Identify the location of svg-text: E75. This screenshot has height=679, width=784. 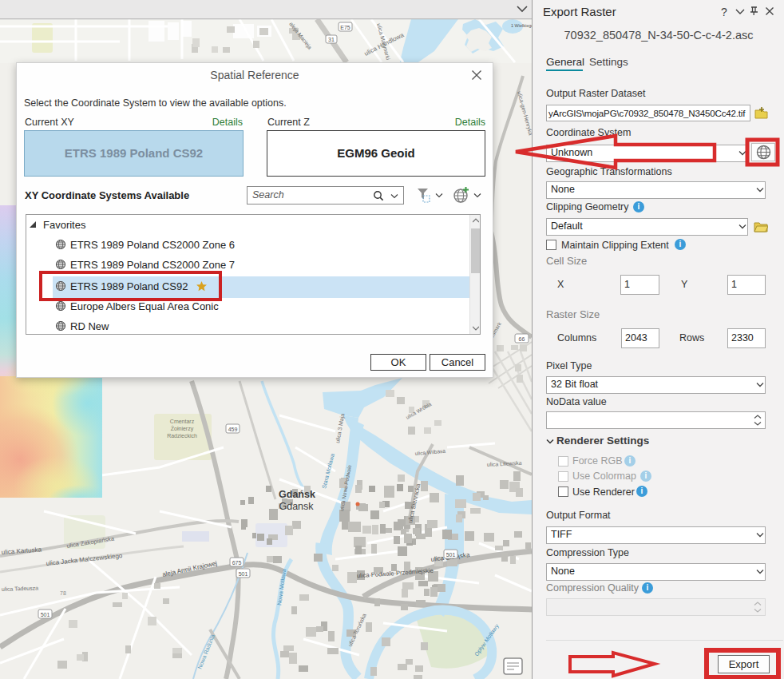
(345, 27).